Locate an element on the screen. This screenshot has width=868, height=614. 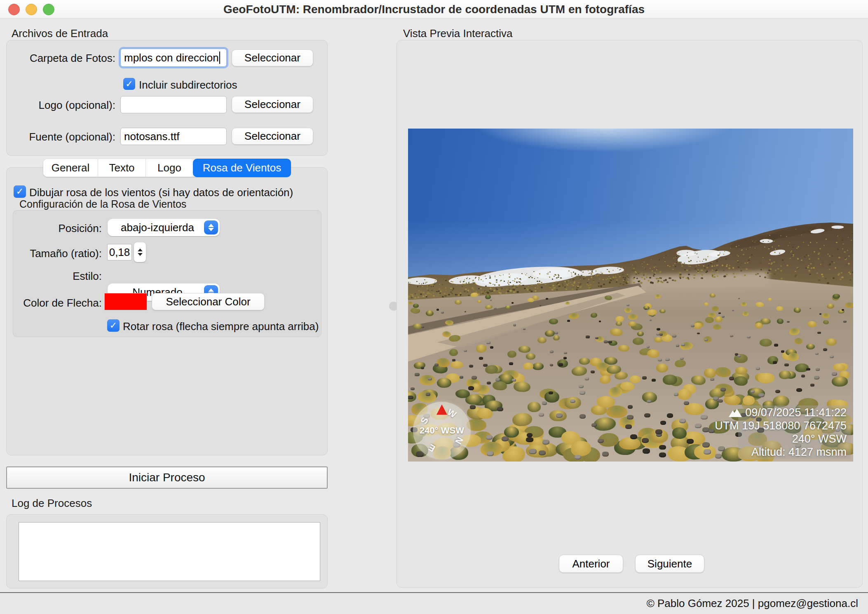
logo-label: Logo (opcional): is located at coordinates (66, 105).